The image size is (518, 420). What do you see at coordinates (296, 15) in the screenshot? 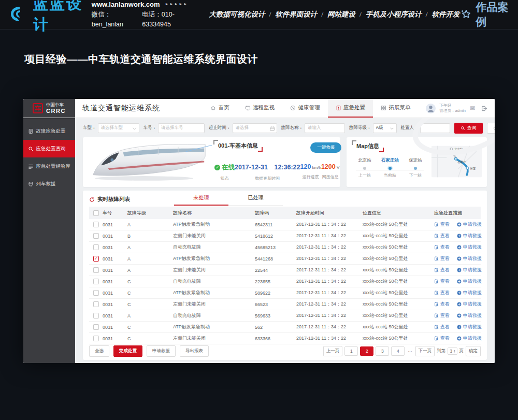
I see `service-item: 软件界面设计` at bounding box center [296, 15].